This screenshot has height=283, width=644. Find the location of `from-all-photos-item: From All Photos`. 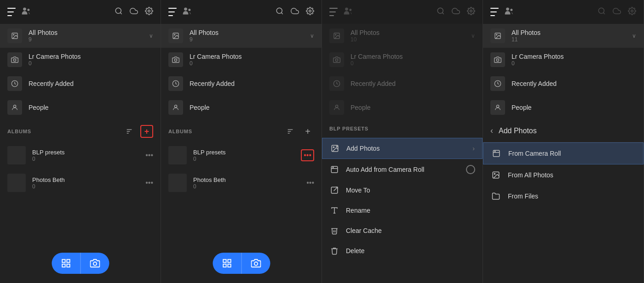

from-all-photos-item: From All Photos is located at coordinates (563, 175).